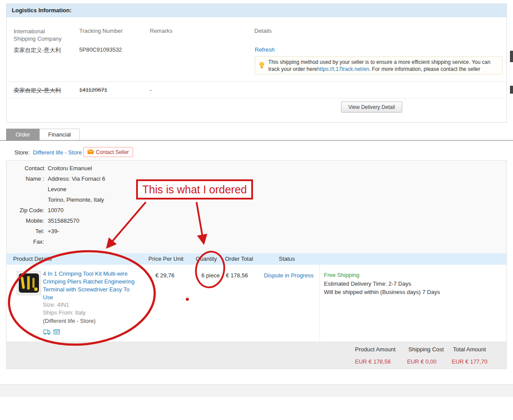 The image size is (513, 420). What do you see at coordinates (211, 276) in the screenshot?
I see `quantity-value: 6 piece` at bounding box center [211, 276].